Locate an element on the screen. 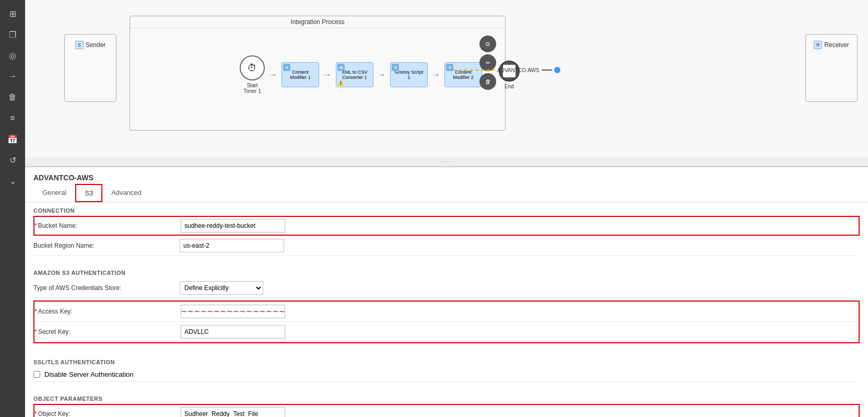 This screenshot has height=417, width=868. ssl-section: SSL/TLS AUTHENTICATION Disable Server Au… is located at coordinates (447, 372).